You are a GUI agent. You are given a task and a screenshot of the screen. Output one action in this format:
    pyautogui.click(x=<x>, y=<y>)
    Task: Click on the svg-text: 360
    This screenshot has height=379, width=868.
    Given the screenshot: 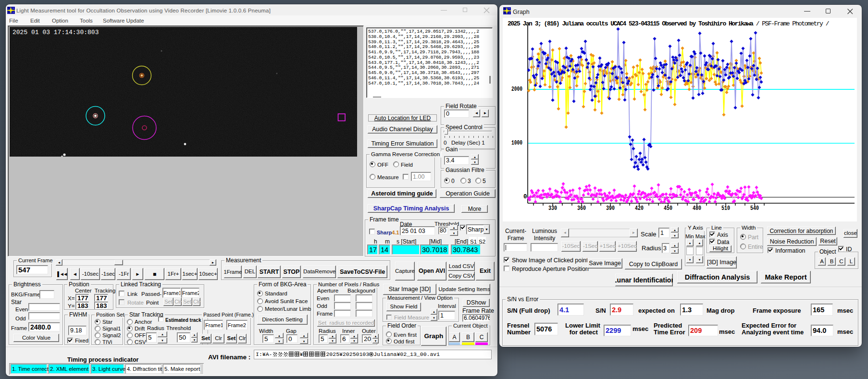 What is the action you would take?
    pyautogui.click(x=582, y=208)
    